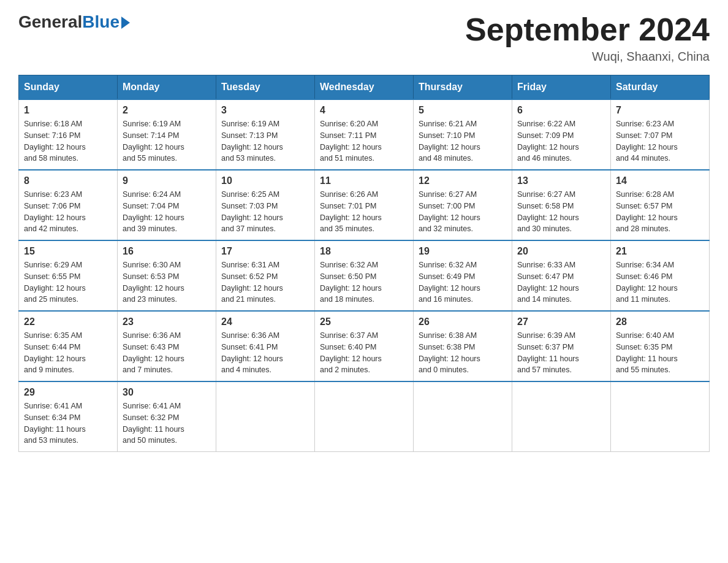  Describe the element at coordinates (100, 22) in the screenshot. I see `logo-blue-text: Blue` at that location.